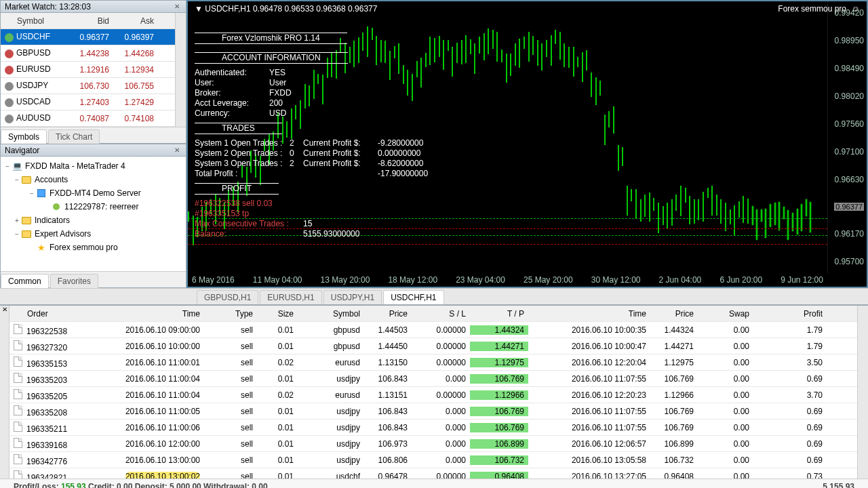 The width and height of the screenshot is (868, 488). Describe the element at coordinates (433, 428) in the screenshot. I see `table-row: 196335211 2016.06.10 11:00:06 sell 0.01 …` at that location.